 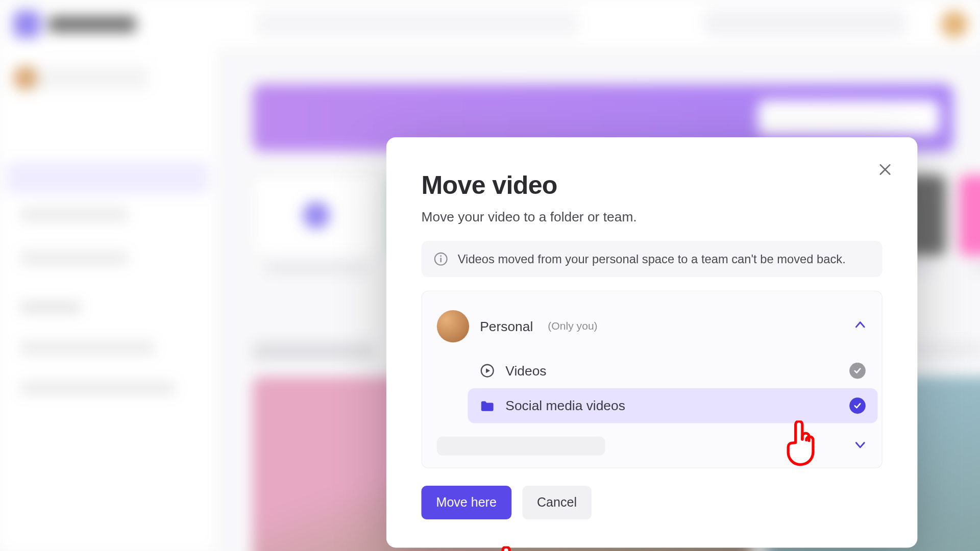 I want to click on info-banner: Videos moved from your personal space to…, so click(x=651, y=259).